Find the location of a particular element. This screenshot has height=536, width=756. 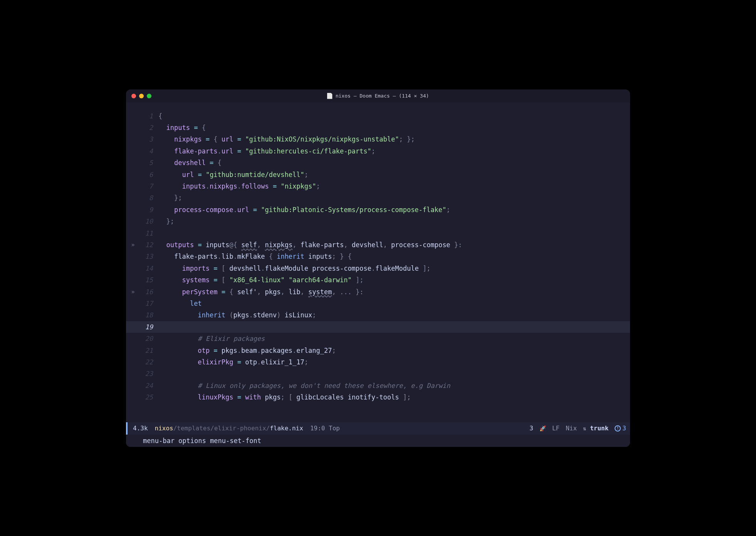

line-number: 9 is located at coordinates (149, 210).